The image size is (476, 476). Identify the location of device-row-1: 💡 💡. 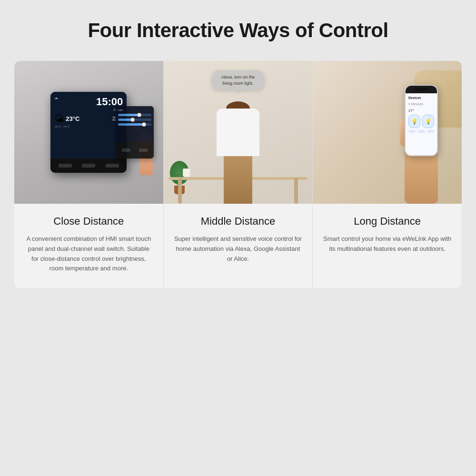
(421, 121).